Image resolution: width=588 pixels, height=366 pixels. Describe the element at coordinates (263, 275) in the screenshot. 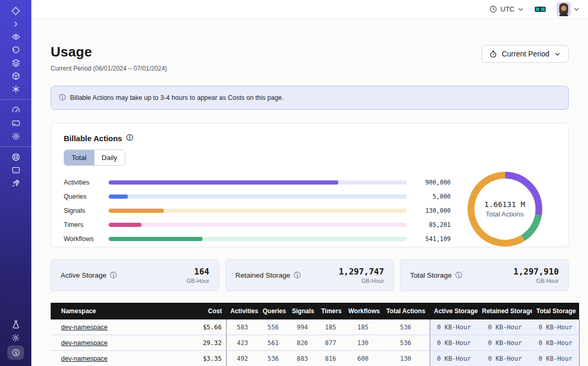

I see `storage-card-label: Retained Storage` at that location.